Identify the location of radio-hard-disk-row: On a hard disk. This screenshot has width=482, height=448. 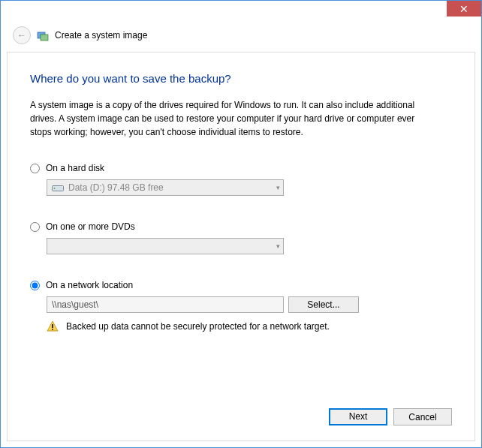
(241, 168).